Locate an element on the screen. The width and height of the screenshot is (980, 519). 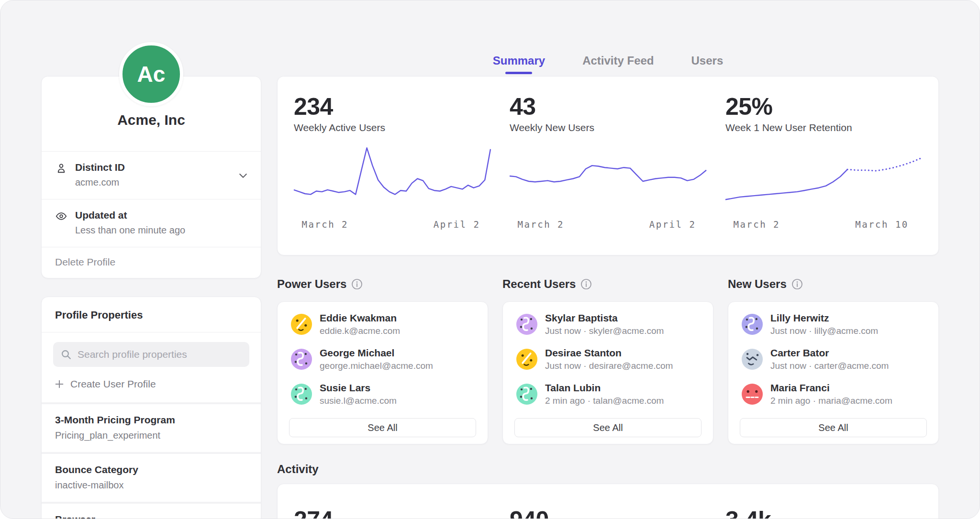
user-subtitle: susie.l@acme.com is located at coordinates (358, 401).